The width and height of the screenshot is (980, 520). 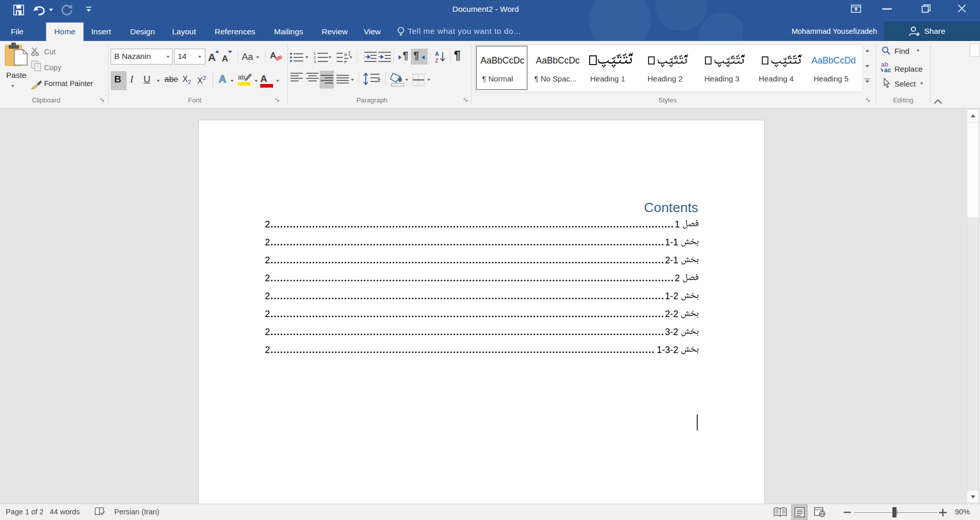 I want to click on svg-text: ab, so click(x=241, y=77).